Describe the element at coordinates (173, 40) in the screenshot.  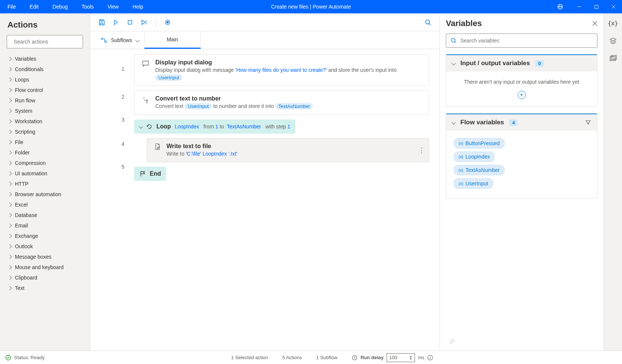
I see `tab-main: Main` at that location.